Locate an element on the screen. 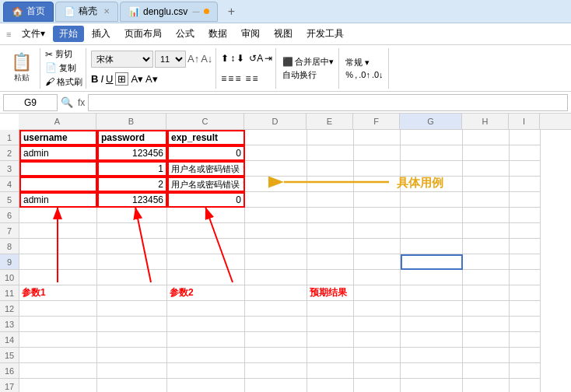 The width and height of the screenshot is (571, 392). row-header-8: 8 is located at coordinates (9, 247).